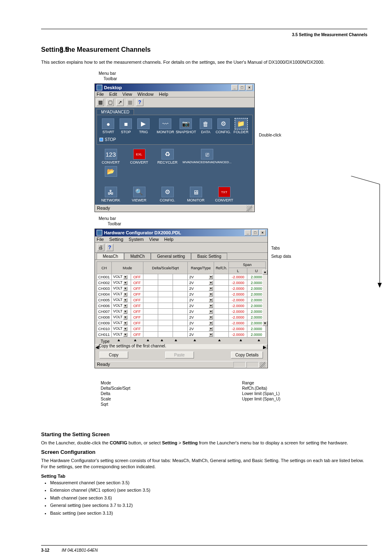 Image resolution: width=392 pixels, height=555 pixels. What do you see at coordinates (144, 126) in the screenshot?
I see `trig-icon: ▶TRIG` at bounding box center [144, 126].